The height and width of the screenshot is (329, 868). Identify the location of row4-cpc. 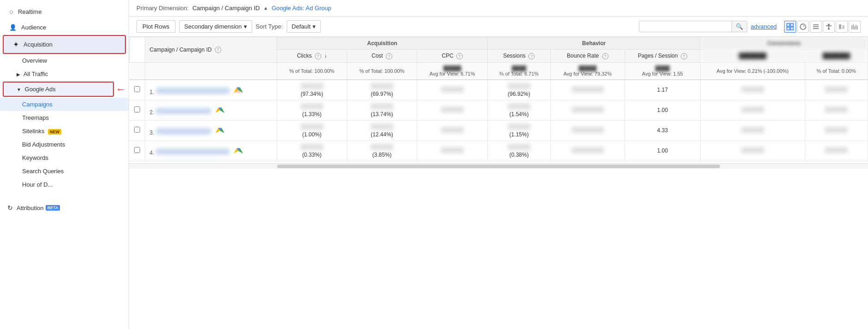
(453, 151).